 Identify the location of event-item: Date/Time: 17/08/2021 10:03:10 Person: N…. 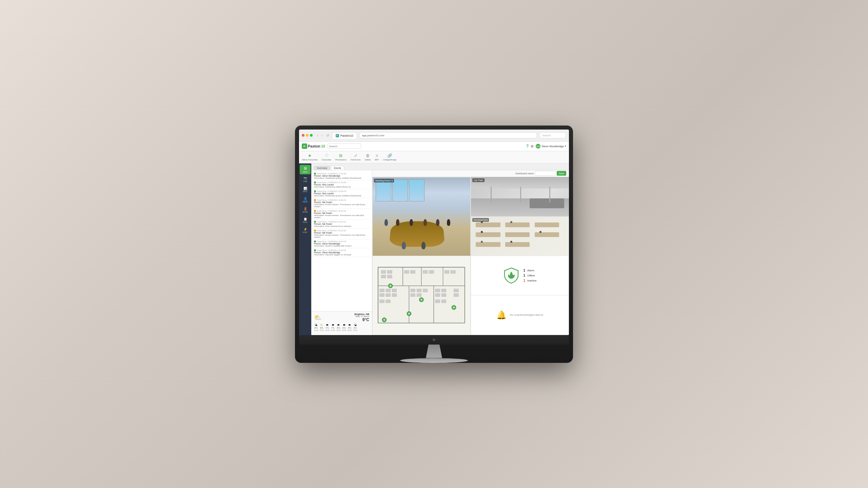
(342, 214).